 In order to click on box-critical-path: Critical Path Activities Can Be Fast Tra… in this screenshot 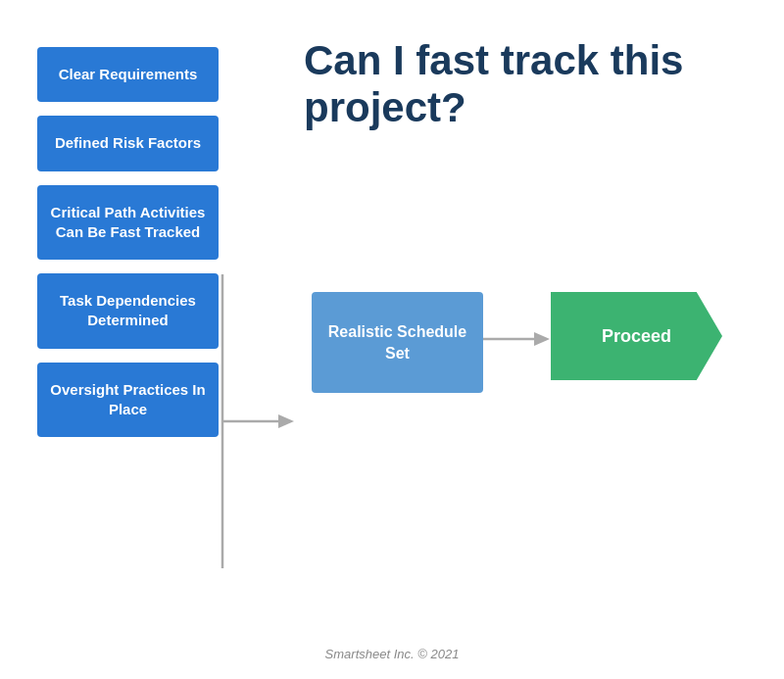, I will do `click(127, 223)`.